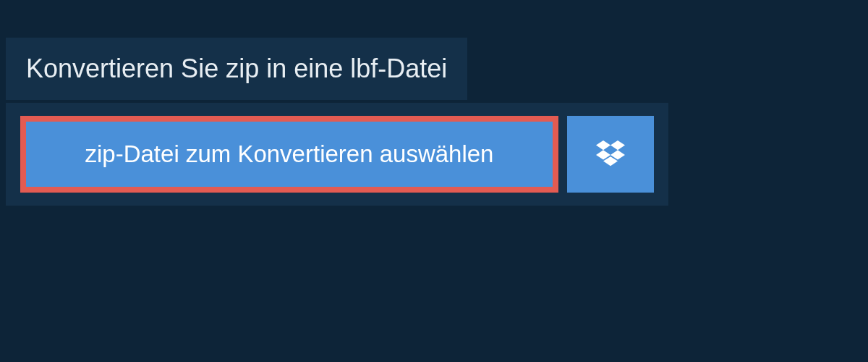 The width and height of the screenshot is (868, 362). I want to click on dropbox-button, so click(610, 154).